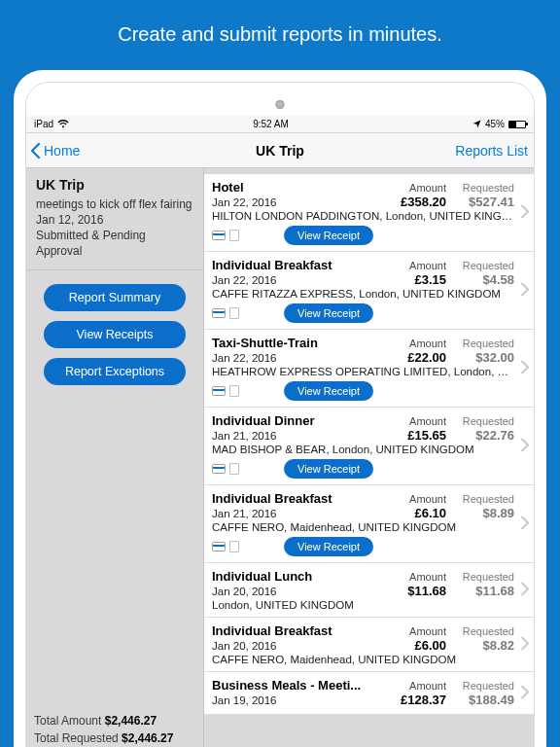 The width and height of the screenshot is (560, 747). Describe the element at coordinates (364, 372) in the screenshot. I see `expense-vendor: HEATHROW EXPRESS OPERATING LIMITED, Lond…` at that location.